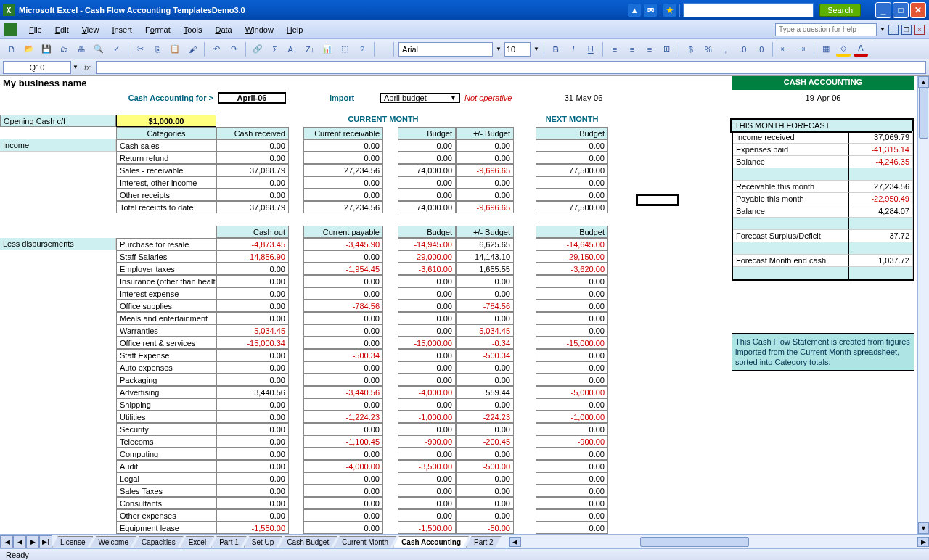 The image size is (929, 560). I want to click on category-cell: Utilities, so click(166, 416).